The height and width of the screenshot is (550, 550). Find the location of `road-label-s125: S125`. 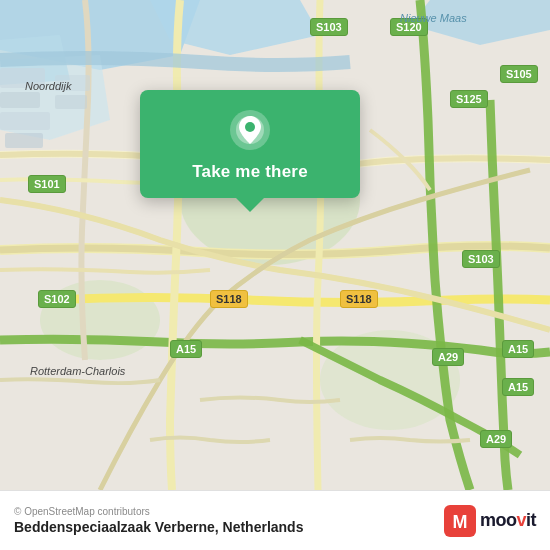

road-label-s125: S125 is located at coordinates (469, 99).